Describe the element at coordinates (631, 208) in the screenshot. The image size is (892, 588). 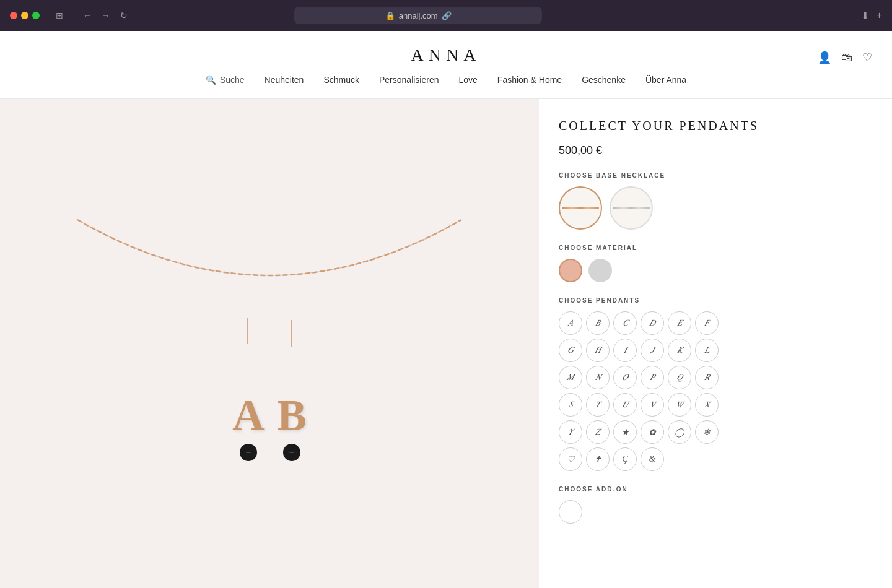
I see `necklace-chain-silver` at that location.